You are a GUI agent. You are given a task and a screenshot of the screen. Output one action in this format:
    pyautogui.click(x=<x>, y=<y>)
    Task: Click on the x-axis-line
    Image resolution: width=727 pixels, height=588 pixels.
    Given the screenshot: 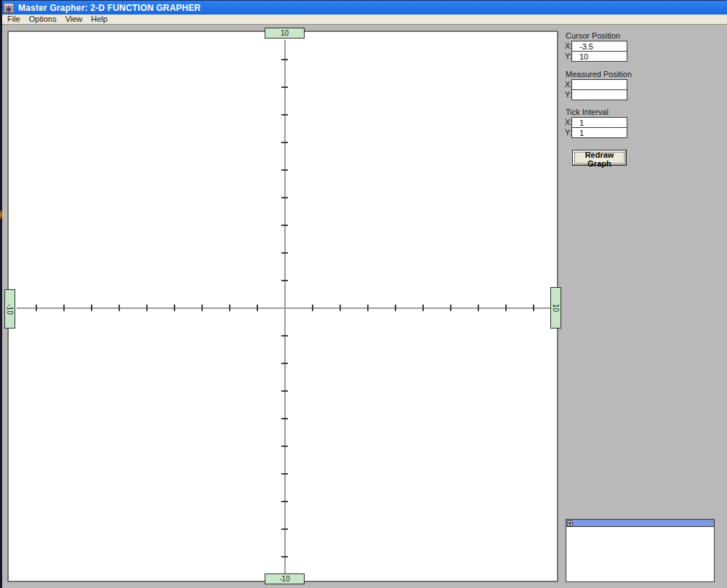 What is the action you would take?
    pyautogui.click(x=285, y=308)
    